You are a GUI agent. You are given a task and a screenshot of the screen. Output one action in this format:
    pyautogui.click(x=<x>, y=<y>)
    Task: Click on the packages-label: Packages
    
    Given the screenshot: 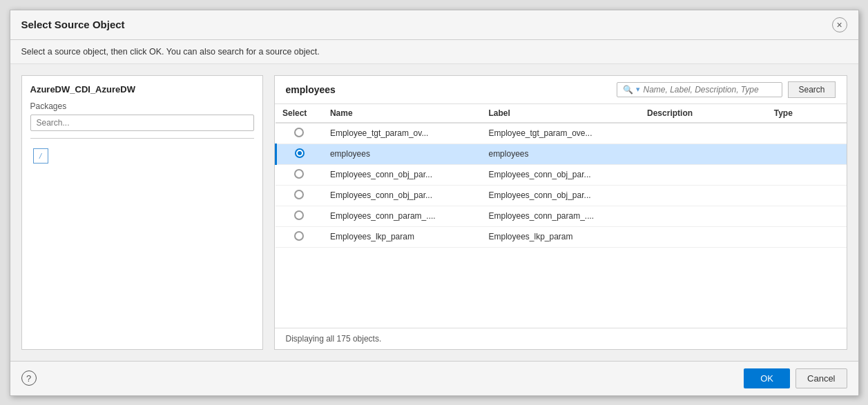 What is the action you would take?
    pyautogui.click(x=142, y=106)
    